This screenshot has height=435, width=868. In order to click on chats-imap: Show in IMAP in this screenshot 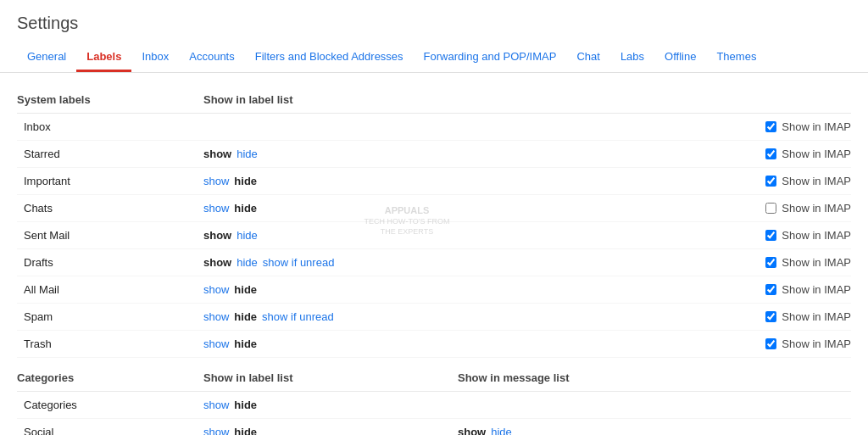, I will do `click(783, 209)`.